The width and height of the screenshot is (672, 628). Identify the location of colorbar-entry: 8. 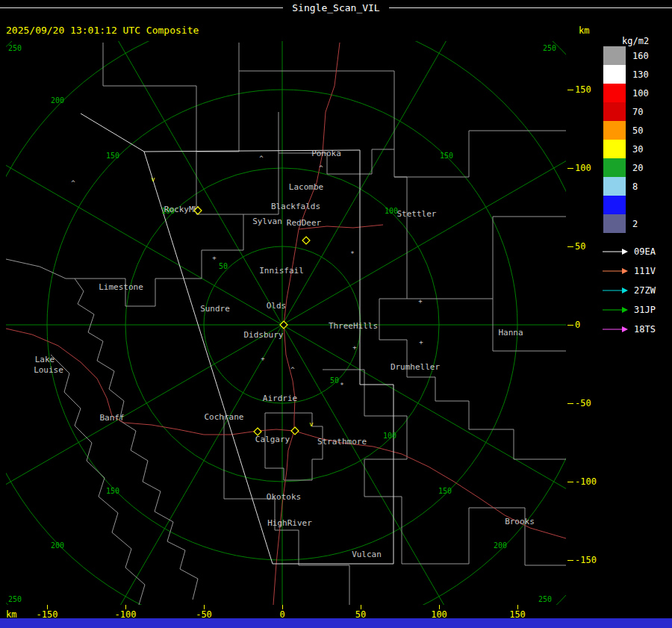
(630, 187).